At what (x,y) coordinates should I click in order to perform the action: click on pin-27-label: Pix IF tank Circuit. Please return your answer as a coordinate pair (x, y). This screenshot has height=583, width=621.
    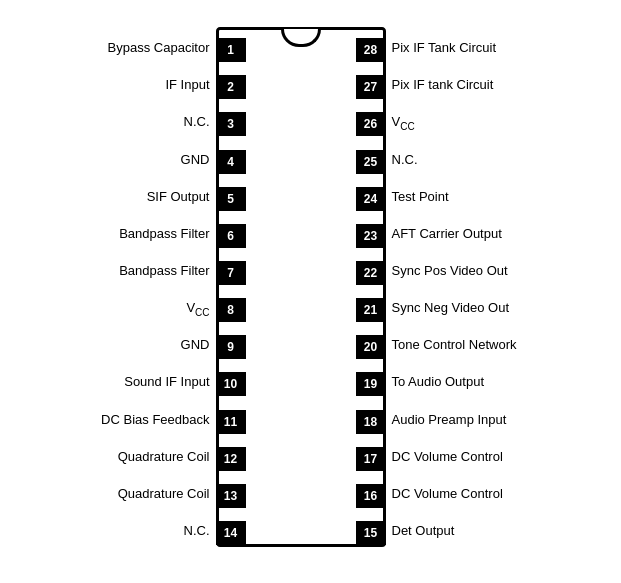
    Looking at the image, I should click on (443, 84).